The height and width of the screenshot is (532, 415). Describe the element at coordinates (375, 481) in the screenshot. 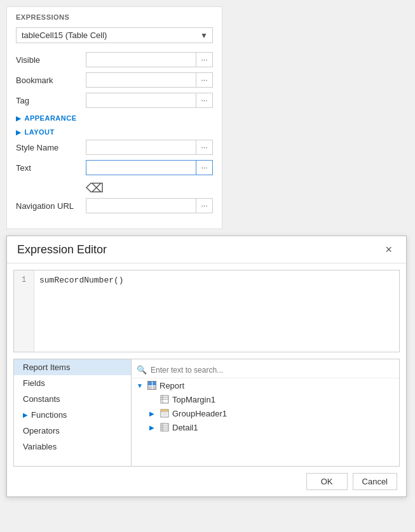

I see `cancel-button: Cancel` at that location.